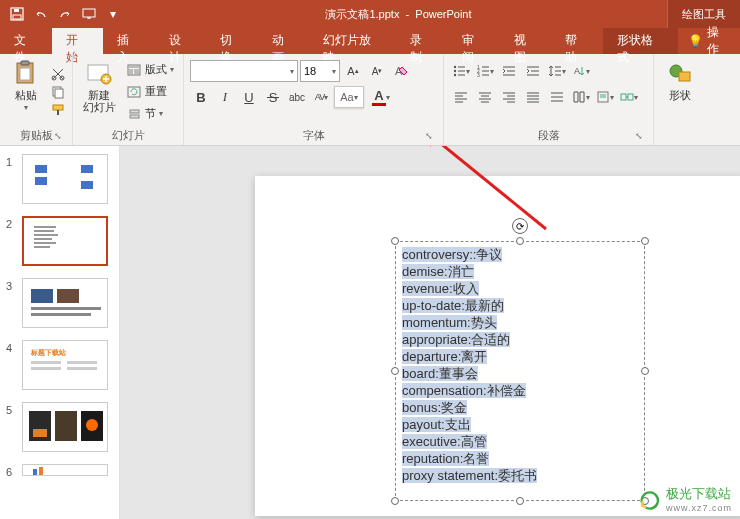 This screenshot has width=740, height=519. What do you see at coordinates (297, 97) in the screenshot?
I see `text-shadow-button: abc` at bounding box center [297, 97].